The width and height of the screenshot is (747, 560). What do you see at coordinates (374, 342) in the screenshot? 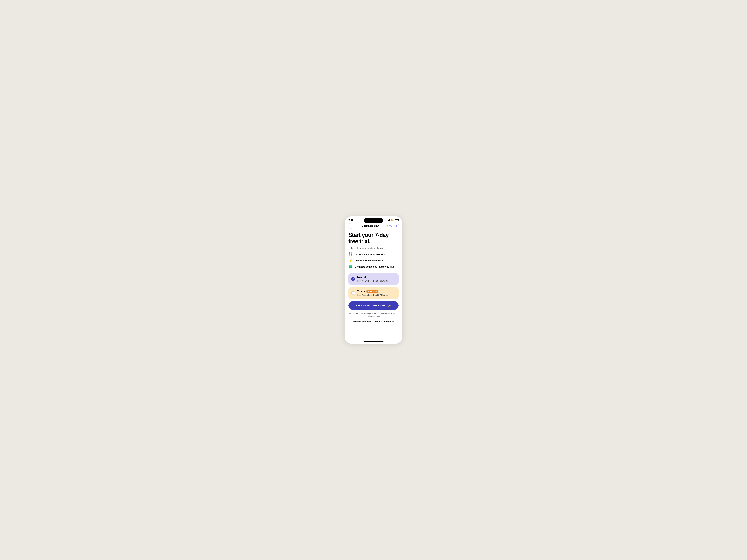
I see `home-bar` at bounding box center [374, 342].